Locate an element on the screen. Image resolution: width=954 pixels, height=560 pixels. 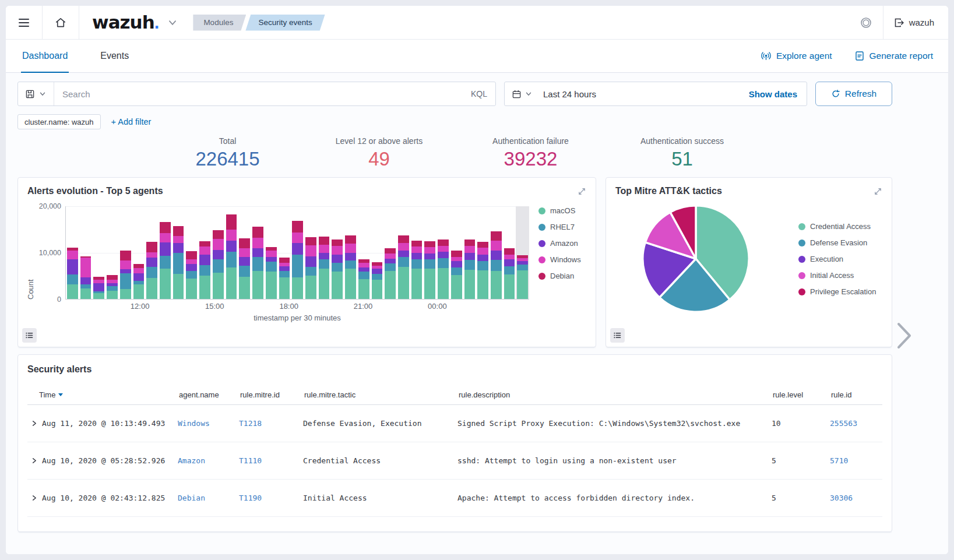
breadcrumb-modules: Modules is located at coordinates (219, 23).